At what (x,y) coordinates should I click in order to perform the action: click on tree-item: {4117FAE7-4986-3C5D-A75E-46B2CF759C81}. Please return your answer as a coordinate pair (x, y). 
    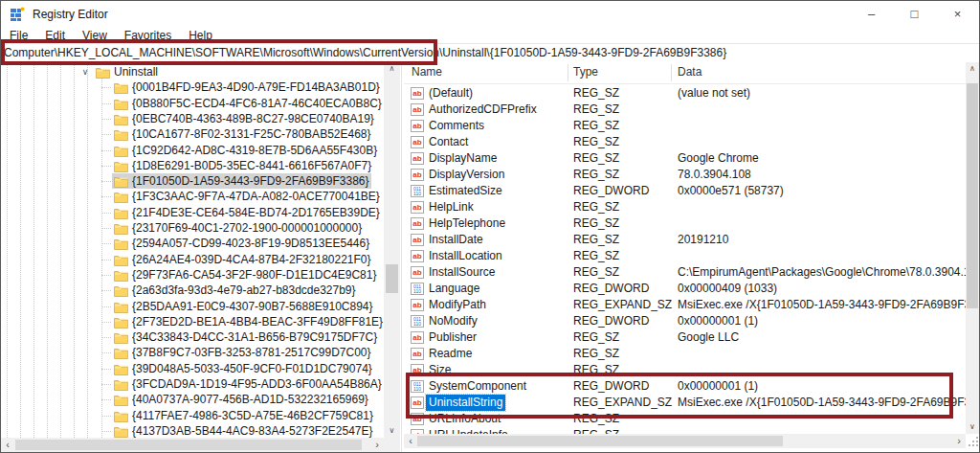
    Looking at the image, I should click on (192, 416).